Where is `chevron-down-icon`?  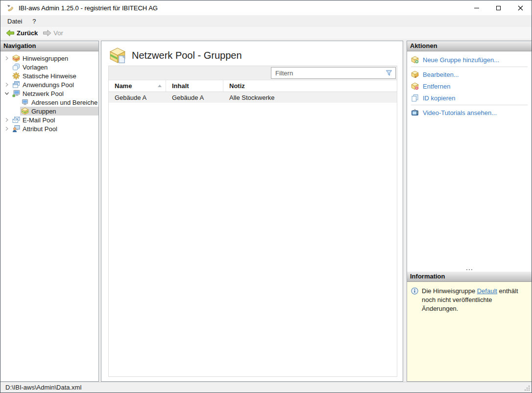
chevron-down-icon is located at coordinates (7, 93).